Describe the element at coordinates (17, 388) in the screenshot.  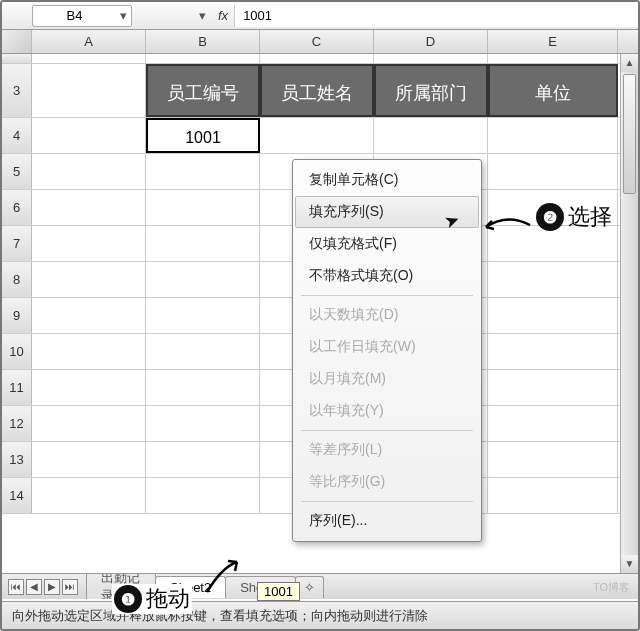
I see `row-header-11: 11` at that location.